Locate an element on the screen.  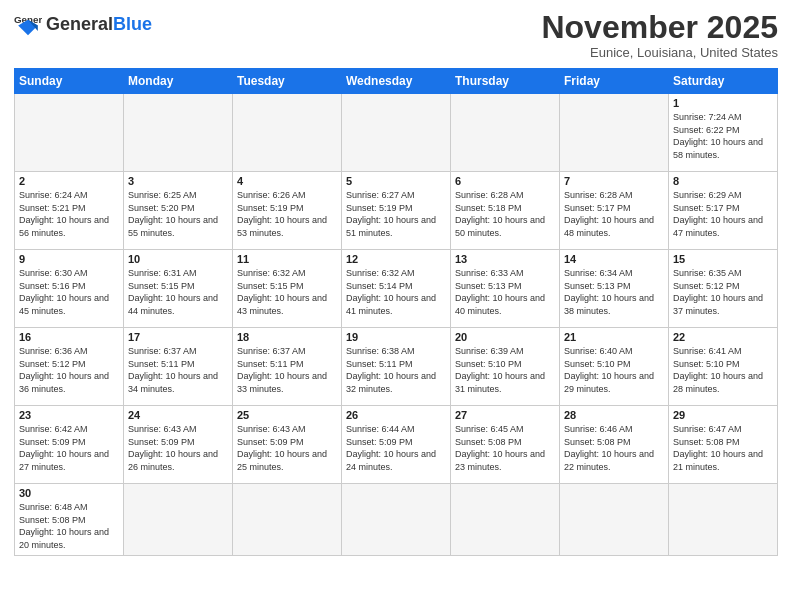
day-number: 7 is located at coordinates (614, 181).